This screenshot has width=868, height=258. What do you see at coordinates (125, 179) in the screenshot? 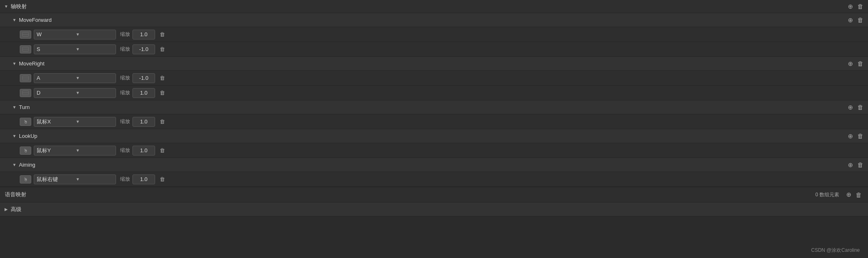
I see `scale-label-mouseRClick: 缩放` at bounding box center [125, 179].